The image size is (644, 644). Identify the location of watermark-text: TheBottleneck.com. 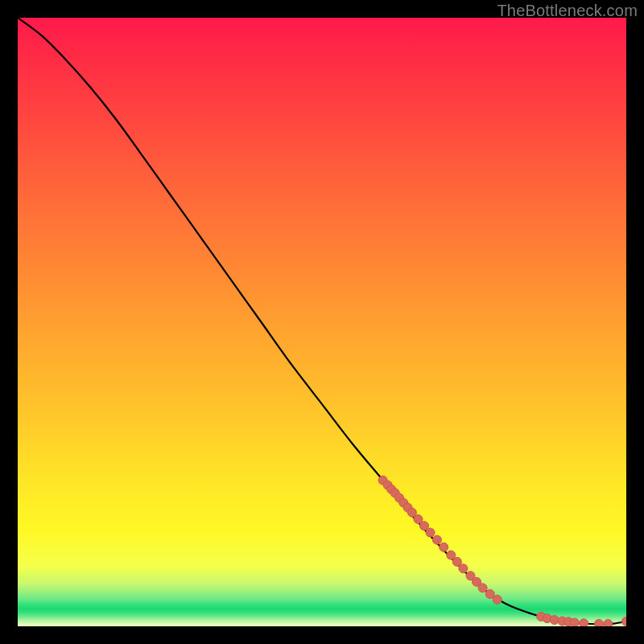
(567, 11).